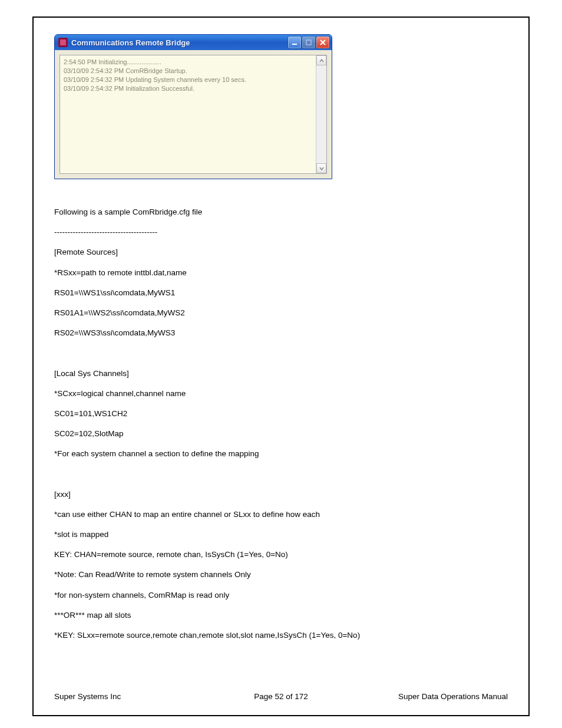  What do you see at coordinates (295, 42) in the screenshot?
I see `minimize-icon` at bounding box center [295, 42].